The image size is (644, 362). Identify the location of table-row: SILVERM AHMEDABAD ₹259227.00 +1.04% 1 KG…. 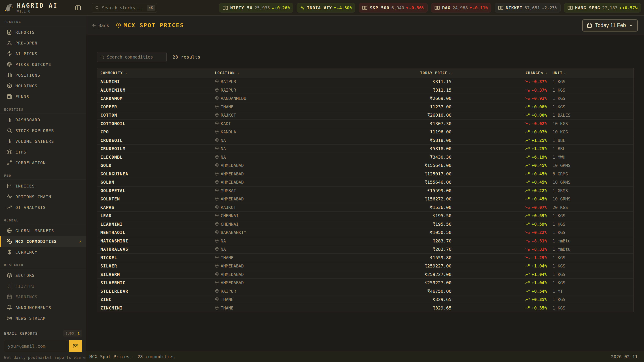
(365, 274).